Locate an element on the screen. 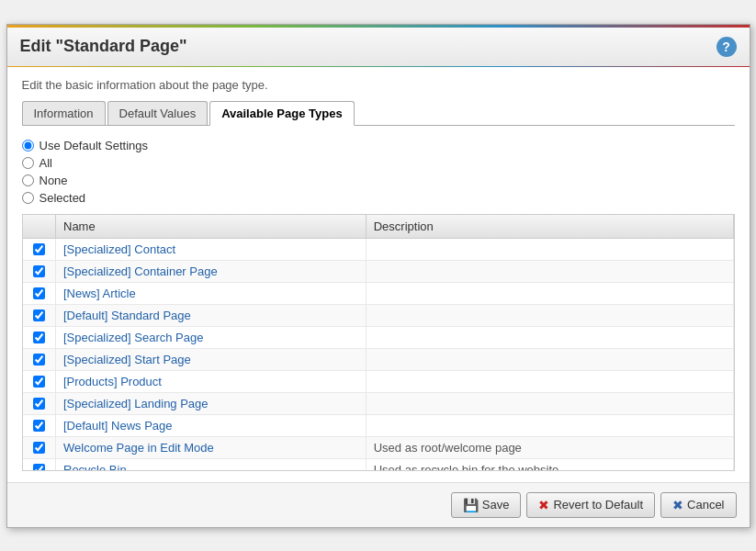  col-header-name: Name is located at coordinates (211, 227).